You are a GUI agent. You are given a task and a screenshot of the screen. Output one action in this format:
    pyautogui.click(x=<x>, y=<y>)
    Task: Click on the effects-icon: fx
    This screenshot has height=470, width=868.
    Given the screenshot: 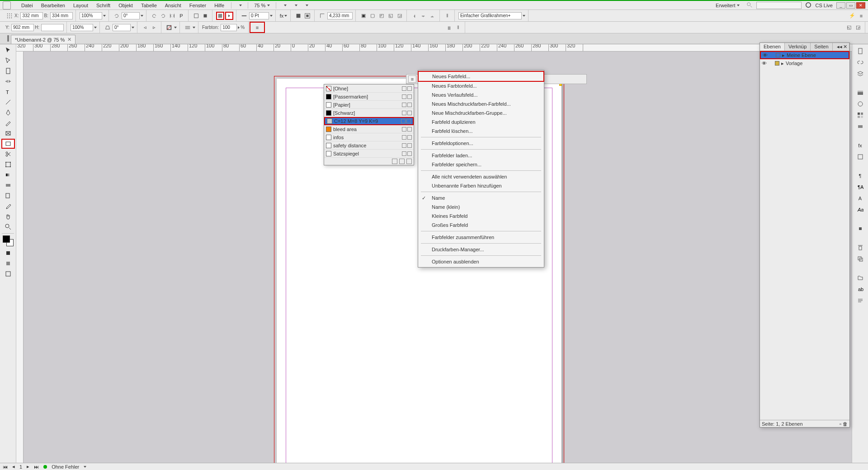 What is the action you would take?
    pyautogui.click(x=283, y=16)
    